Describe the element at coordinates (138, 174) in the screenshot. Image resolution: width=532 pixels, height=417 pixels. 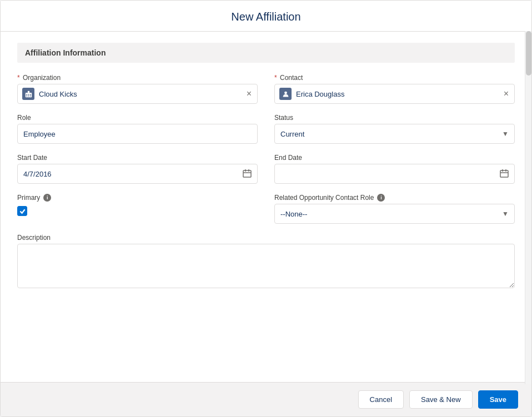
I see `start-date-input` at that location.